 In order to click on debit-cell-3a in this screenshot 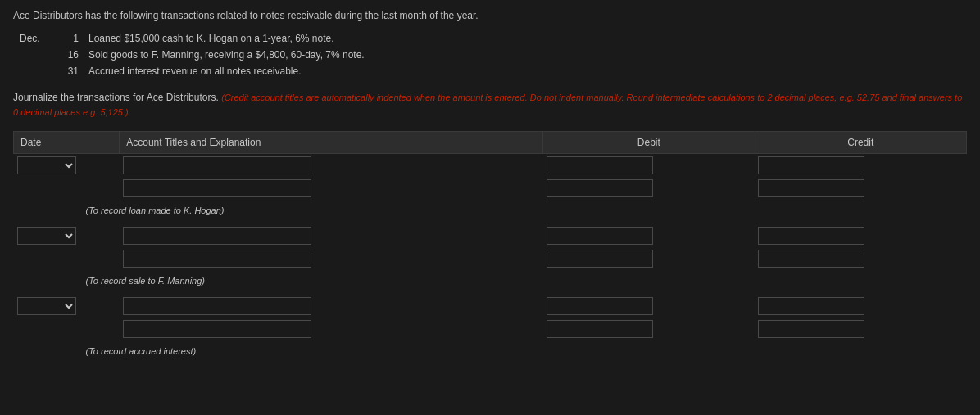, I will do `click(649, 306)`.